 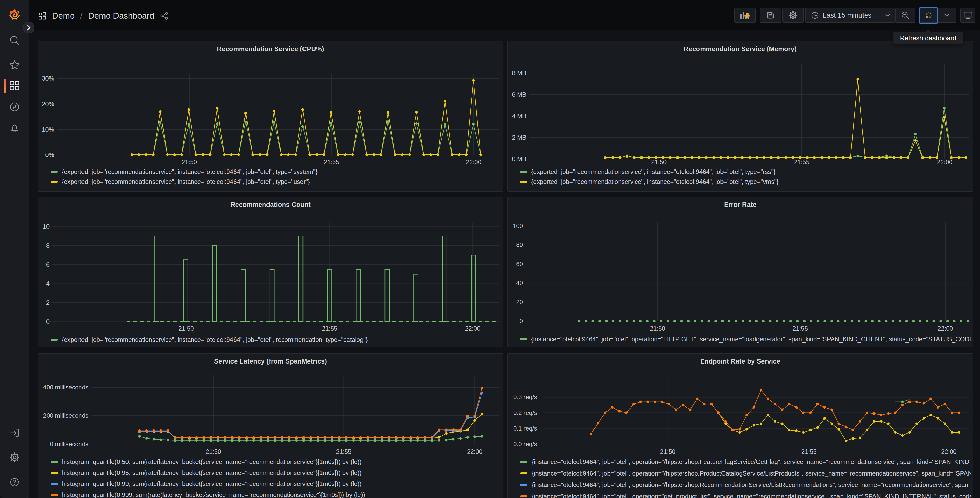 I want to click on svg-text: 60, so click(x=520, y=264).